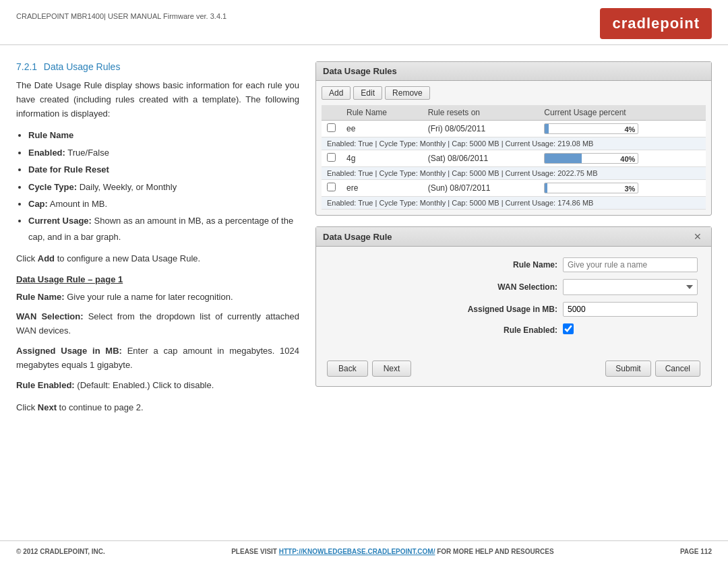 The width and height of the screenshot is (728, 562). What do you see at coordinates (38, 204) in the screenshot?
I see `bullet-label-5: Cap:` at bounding box center [38, 204].